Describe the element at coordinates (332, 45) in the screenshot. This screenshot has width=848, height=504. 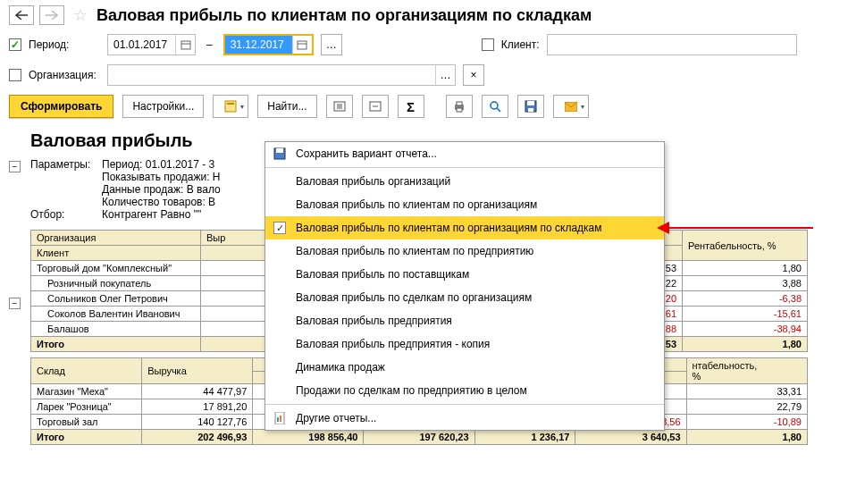
I see `period-more-button: …` at that location.